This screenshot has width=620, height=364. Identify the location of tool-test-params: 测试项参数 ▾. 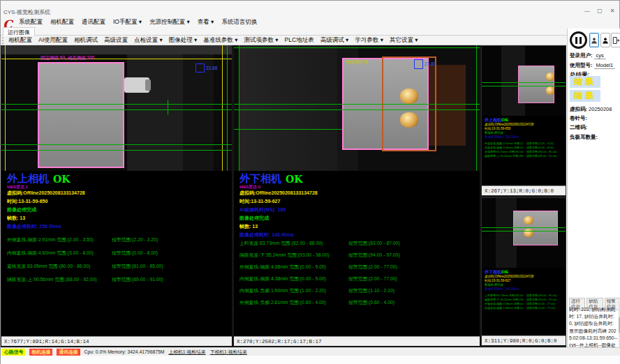
(261, 40).